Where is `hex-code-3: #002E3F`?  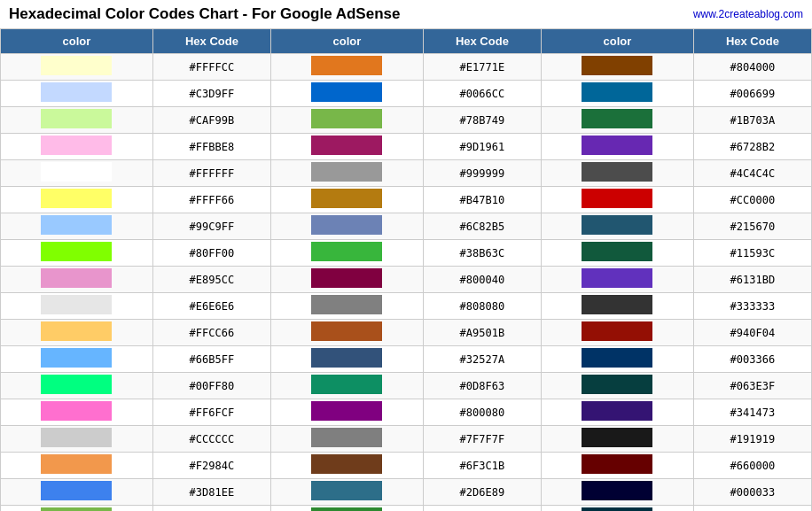 hex-code-3: #002E3F is located at coordinates (752, 508).